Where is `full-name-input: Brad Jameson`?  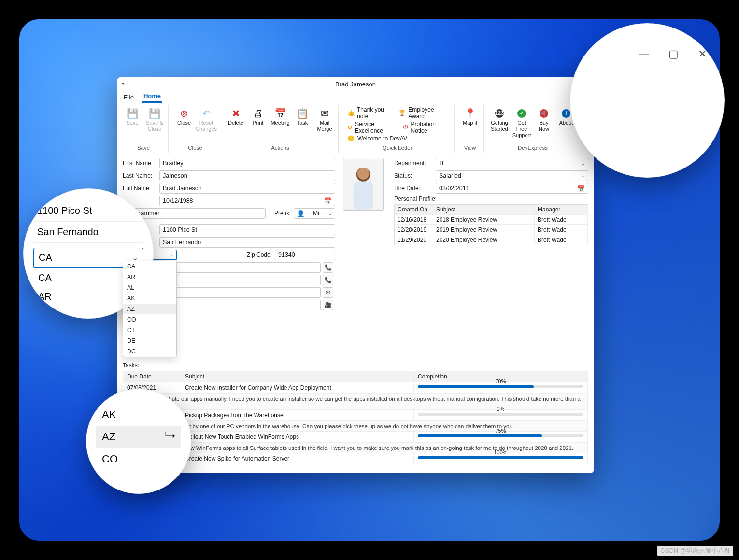 full-name-input: Brad Jameson is located at coordinates (247, 188).